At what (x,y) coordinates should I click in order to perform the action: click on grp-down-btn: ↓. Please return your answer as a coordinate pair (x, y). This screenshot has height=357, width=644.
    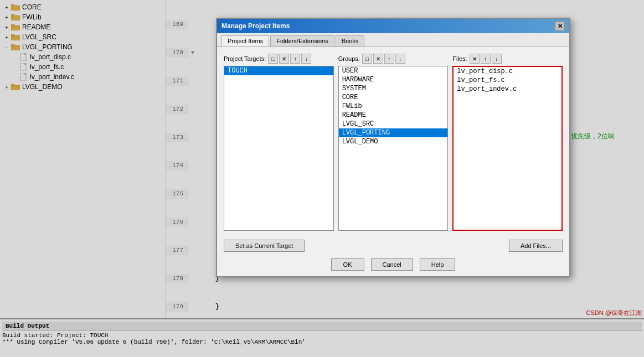
    Looking at the image, I should click on (400, 59).